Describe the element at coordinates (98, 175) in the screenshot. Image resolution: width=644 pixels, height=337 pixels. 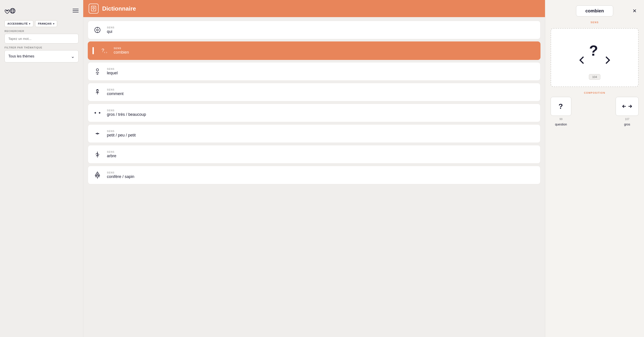
I see `word-icon-conifere` at that location.